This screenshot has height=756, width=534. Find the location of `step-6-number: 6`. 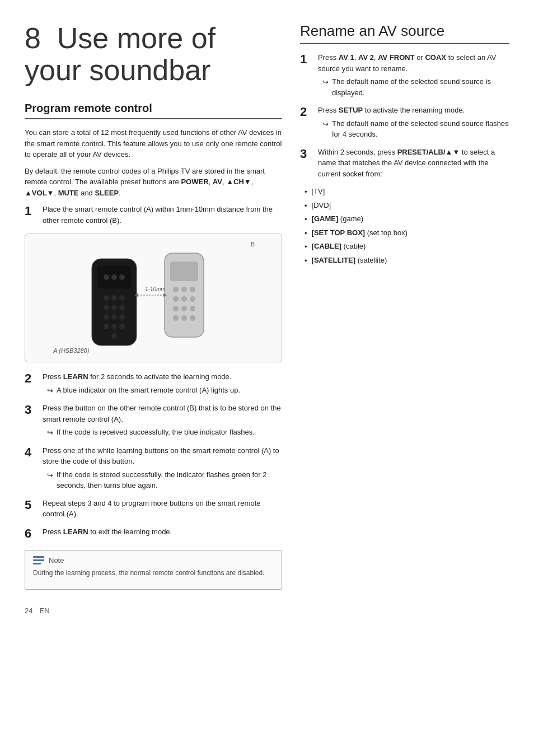

step-6-number: 6 is located at coordinates (34, 534).